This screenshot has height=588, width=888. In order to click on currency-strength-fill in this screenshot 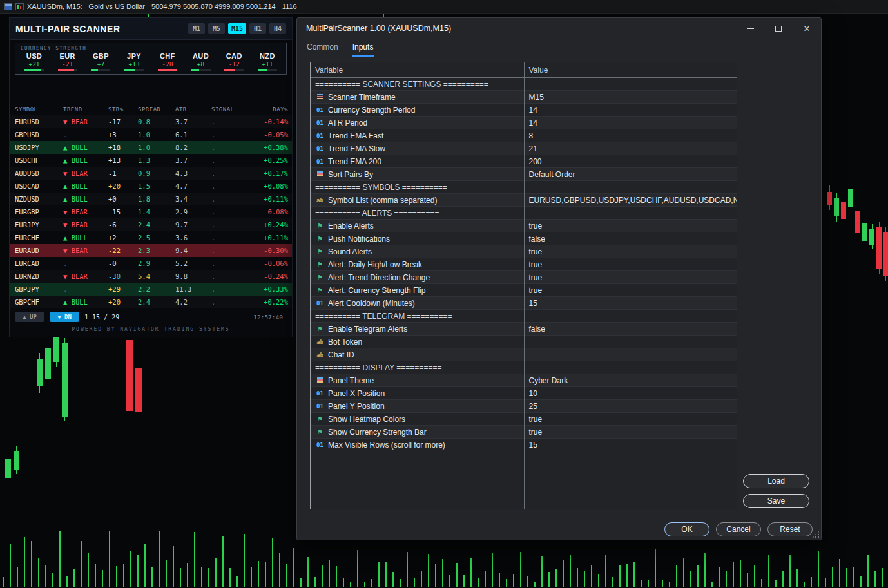, I will do `click(229, 70)`.